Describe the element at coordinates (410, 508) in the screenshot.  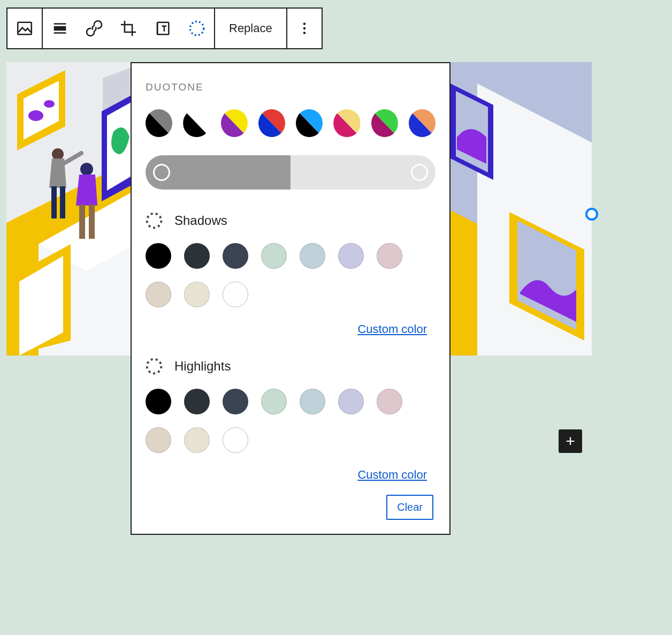
I see `clear-button: Clear` at that location.